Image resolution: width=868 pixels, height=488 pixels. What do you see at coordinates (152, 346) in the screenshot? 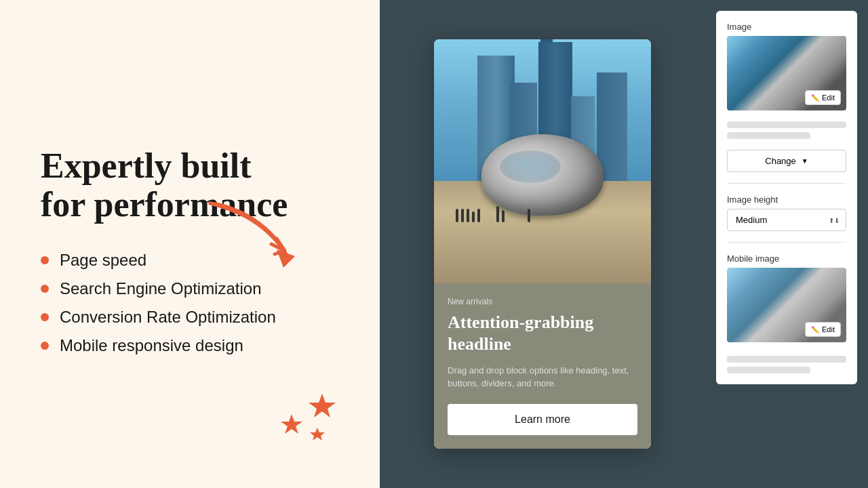
I see `list-item-label: Mobile responsive design` at bounding box center [152, 346].